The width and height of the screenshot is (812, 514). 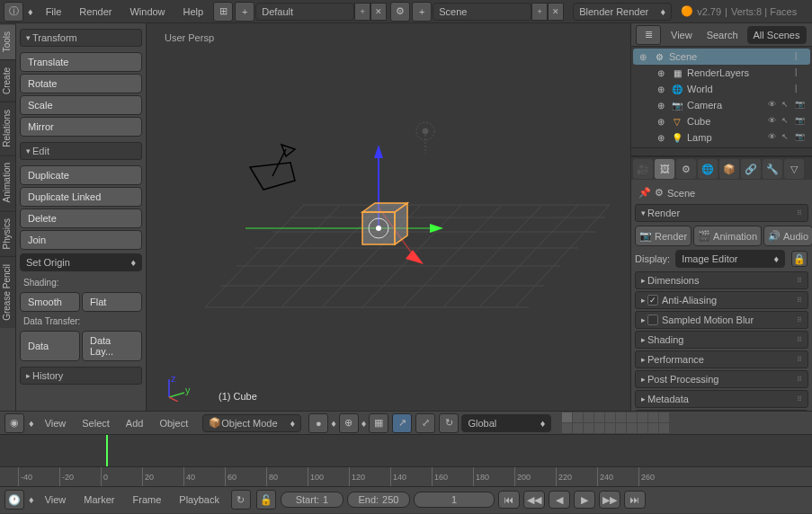 I want to click on tab-animation: Animation, so click(x=7, y=182).